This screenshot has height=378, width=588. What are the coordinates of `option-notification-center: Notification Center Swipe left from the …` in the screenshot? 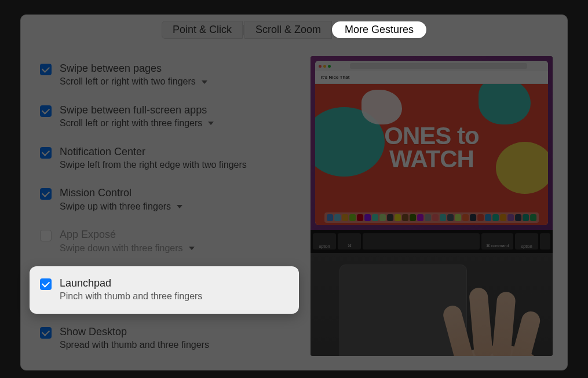 It's located at (167, 160).